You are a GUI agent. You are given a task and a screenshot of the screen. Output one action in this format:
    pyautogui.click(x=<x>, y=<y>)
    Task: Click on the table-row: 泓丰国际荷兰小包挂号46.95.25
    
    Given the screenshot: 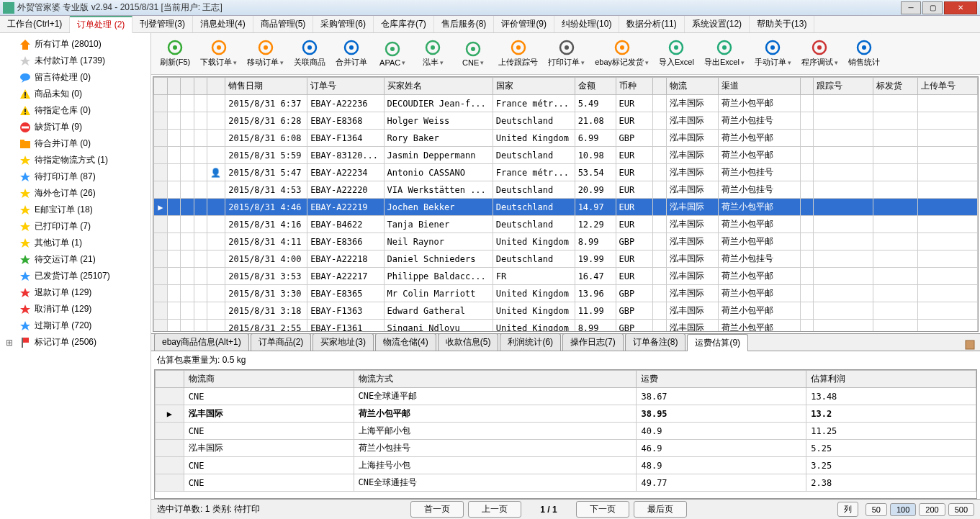 What is the action you would take?
    pyautogui.click(x=566, y=448)
    